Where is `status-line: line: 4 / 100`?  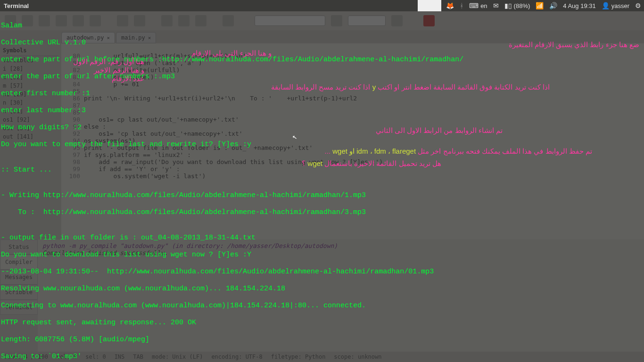
status-line: line: 4 / 100 is located at coordinates (26, 357).